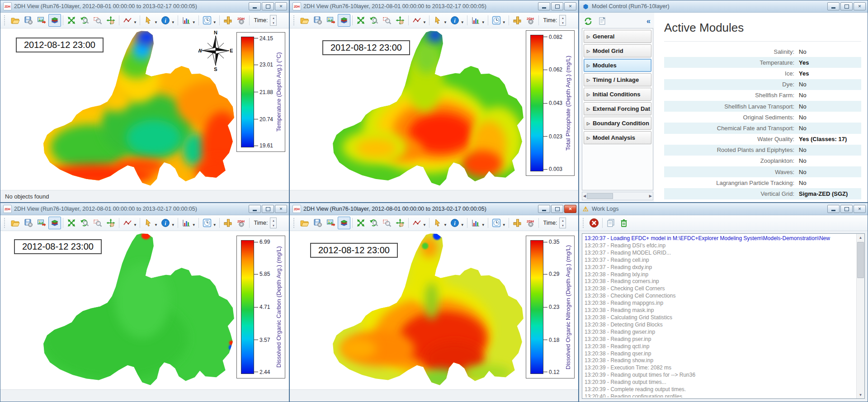 This screenshot has height=402, width=868. What do you see at coordinates (611, 223) in the screenshot?
I see `copy-log-button` at bounding box center [611, 223].